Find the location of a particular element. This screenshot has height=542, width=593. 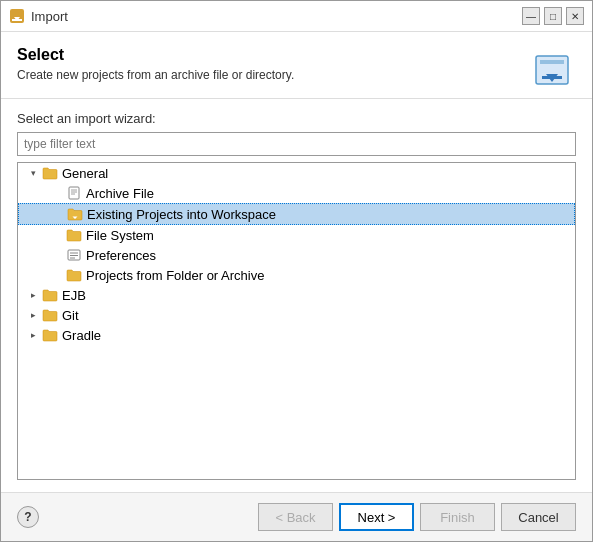

header-text: Select Create new projects from an archi… is located at coordinates (156, 64).